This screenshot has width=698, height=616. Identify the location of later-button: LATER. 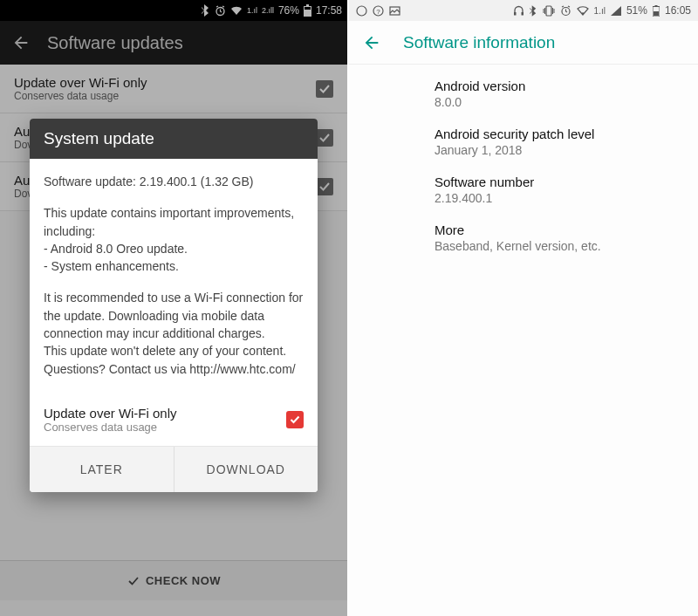
(101, 469).